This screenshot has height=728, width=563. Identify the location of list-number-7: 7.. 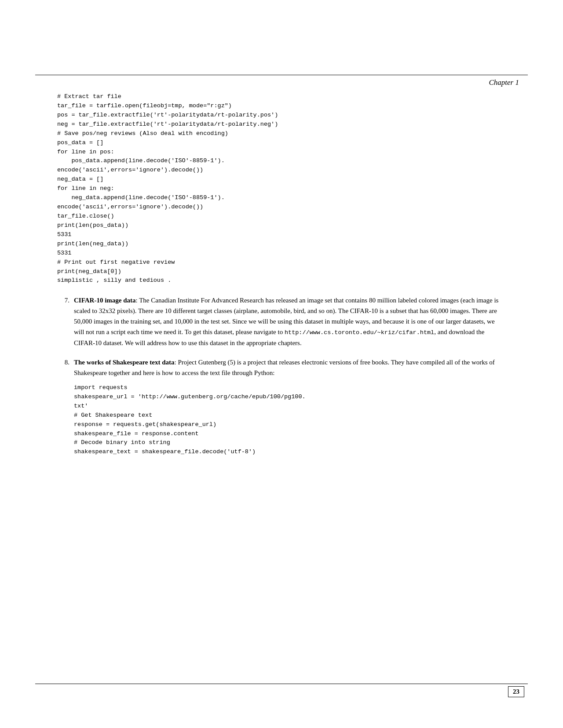
(66, 322).